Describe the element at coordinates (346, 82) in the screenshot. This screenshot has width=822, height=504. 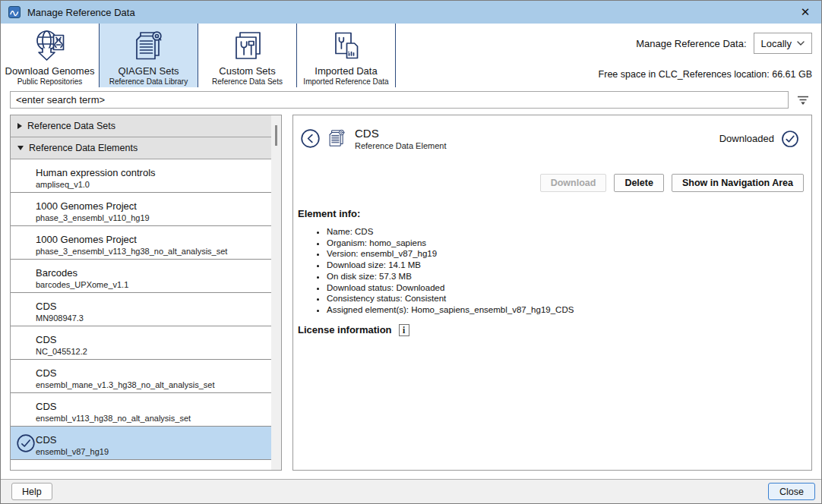
I see `tab-sublabel: Imported Reference Data` at that location.